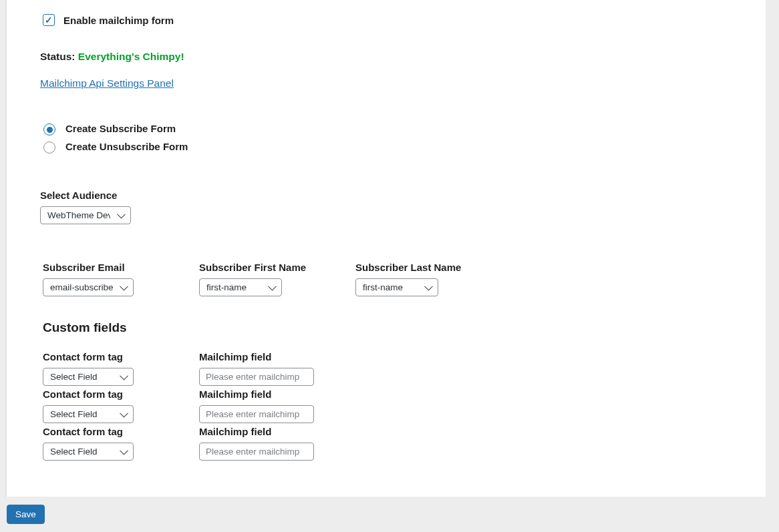 Image resolution: width=779 pixels, height=532 pixels. Describe the element at coordinates (264, 267) in the screenshot. I see `subscriber-first-name-label: Subscriber First Name` at that location.